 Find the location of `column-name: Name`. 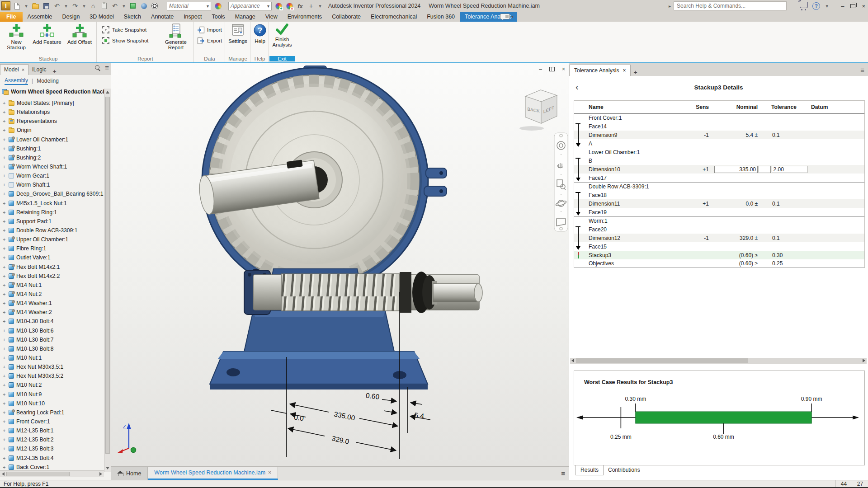

column-name: Name is located at coordinates (632, 107).